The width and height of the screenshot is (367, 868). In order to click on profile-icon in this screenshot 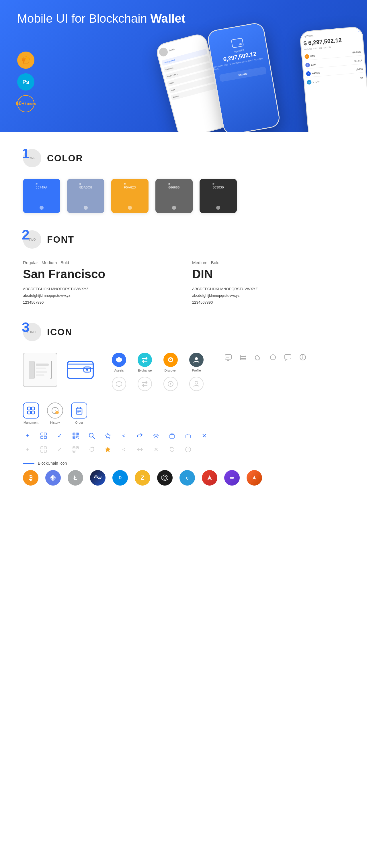, I will do `click(196, 360)`.